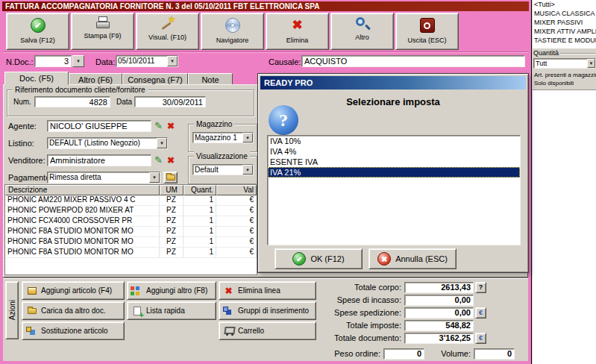 The width and height of the screenshot is (596, 364). Describe the element at coordinates (73, 291) in the screenshot. I see `add-article-button: Aggiungi articolo (F4)` at that location.